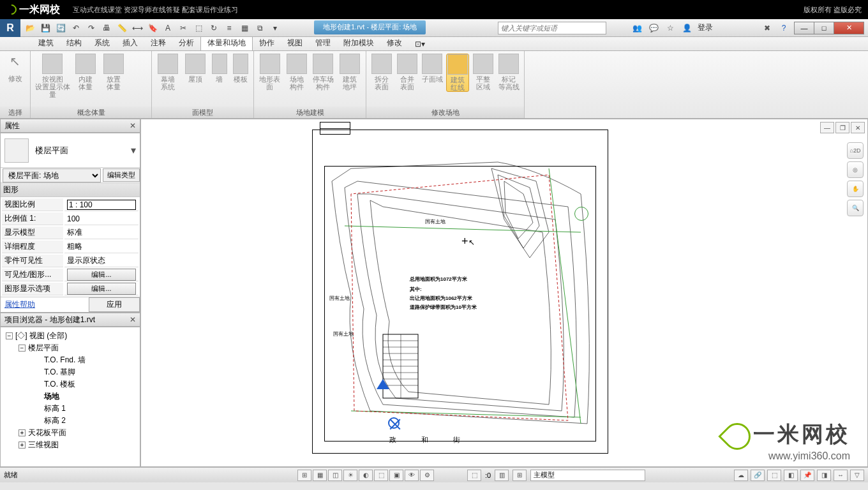  I want to click on view-scale-input, so click(101, 205).